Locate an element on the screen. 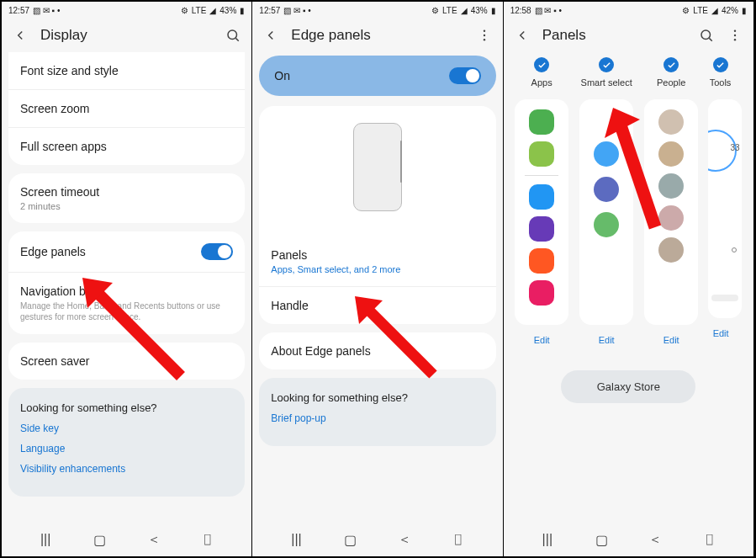  panel-option-people: People Edit is located at coordinates (671, 201).